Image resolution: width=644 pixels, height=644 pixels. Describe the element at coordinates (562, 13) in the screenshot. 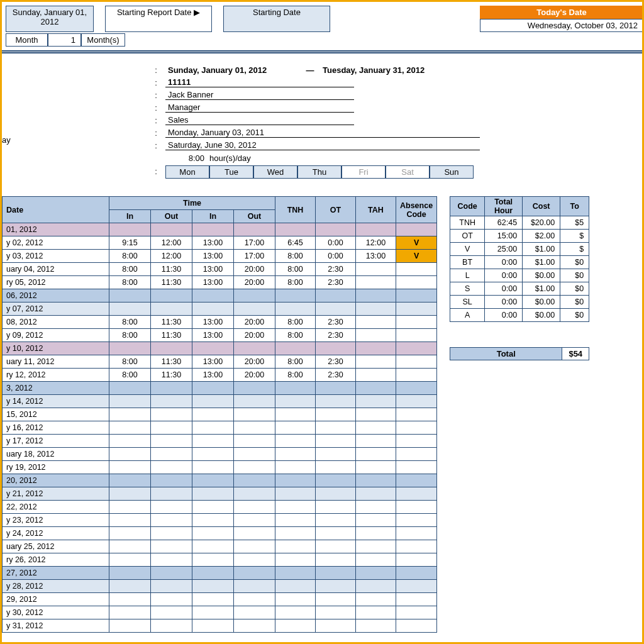

I see `todays-date-header: Today's Date` at that location.